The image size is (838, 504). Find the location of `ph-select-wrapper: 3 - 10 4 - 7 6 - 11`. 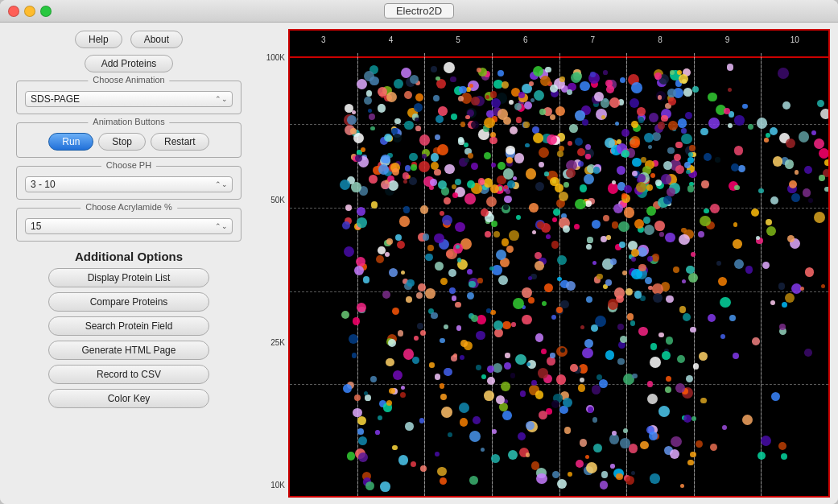

ph-select-wrapper: 3 - 10 4 - 7 6 - 11 is located at coordinates (129, 184).